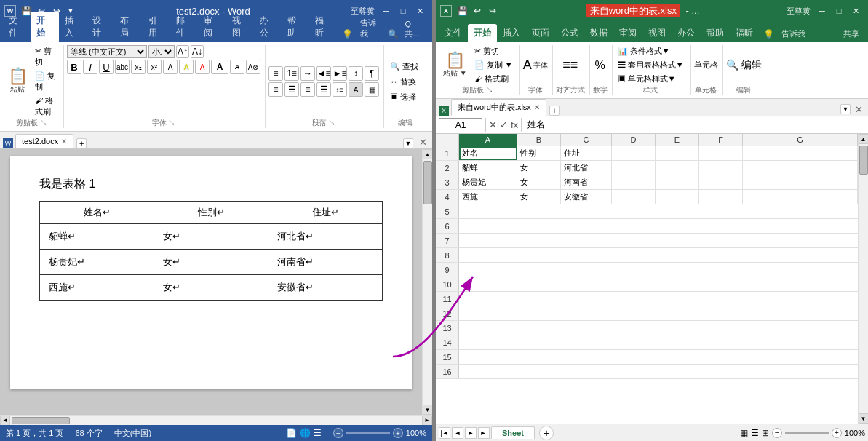 The height and width of the screenshot is (441, 868). Describe the element at coordinates (800, 167) in the screenshot. I see `cell-G2` at that location.